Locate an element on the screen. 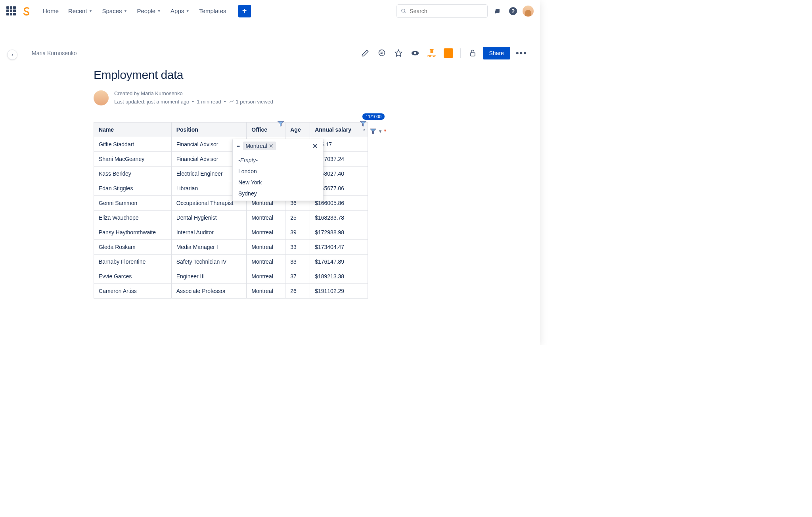  cell-name: Barnaby Florentine is located at coordinates (133, 262).